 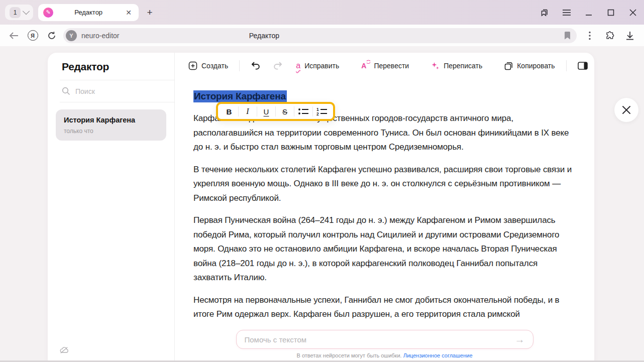 I want to click on close-icon, so click(x=626, y=110).